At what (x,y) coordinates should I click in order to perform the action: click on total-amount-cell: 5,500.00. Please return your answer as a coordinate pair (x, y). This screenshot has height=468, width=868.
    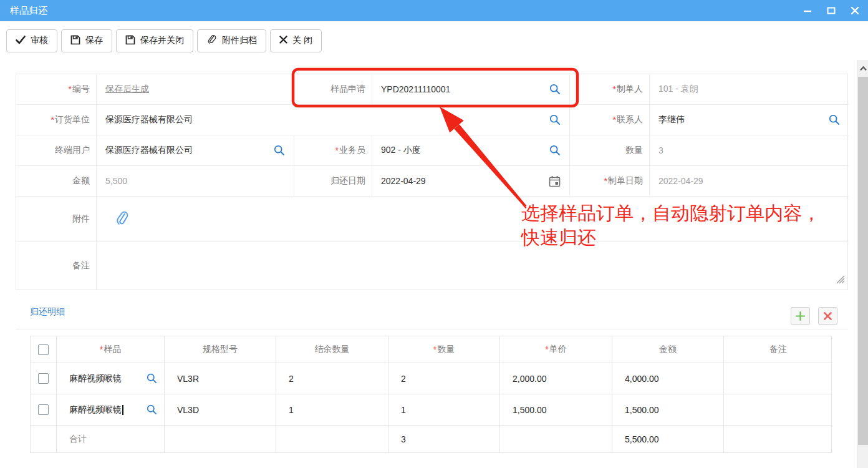
    Looking at the image, I should click on (668, 439).